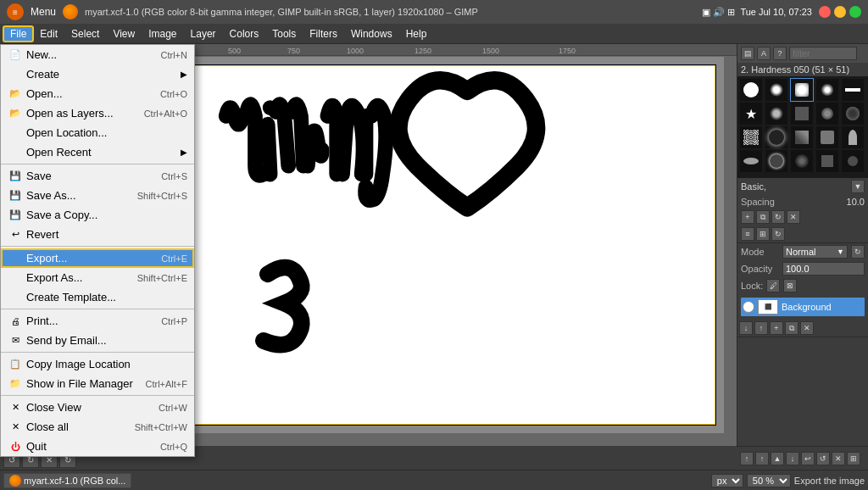 The width and height of the screenshot is (868, 490). I want to click on menu-select: Select, so click(85, 34).